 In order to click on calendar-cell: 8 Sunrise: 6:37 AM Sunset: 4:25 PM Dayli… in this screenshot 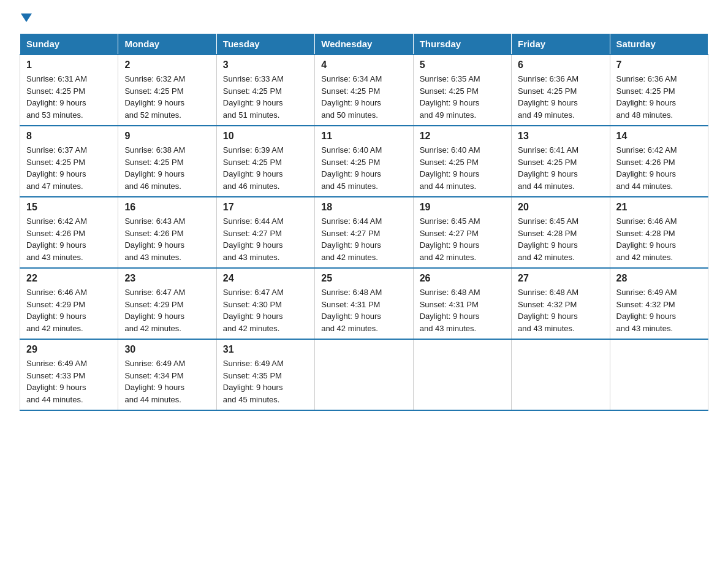, I will do `click(69, 161)`.